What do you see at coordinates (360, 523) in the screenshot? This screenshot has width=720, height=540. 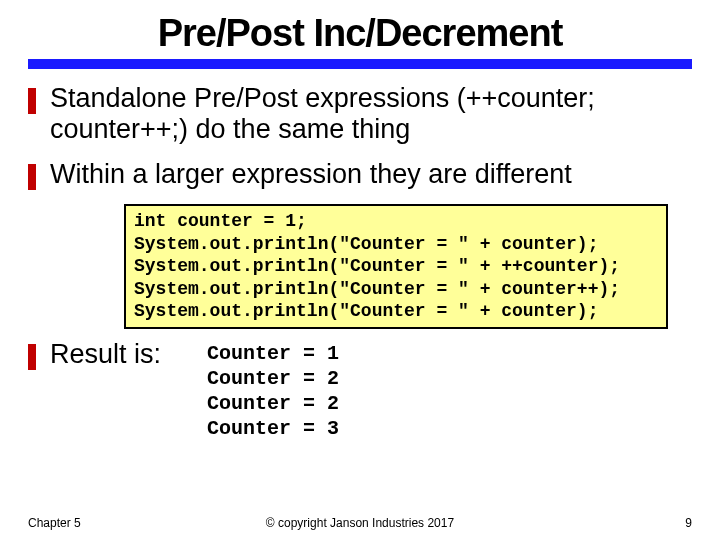 I see `footer: Chapter 5 © copyright Janson Industries …` at bounding box center [360, 523].